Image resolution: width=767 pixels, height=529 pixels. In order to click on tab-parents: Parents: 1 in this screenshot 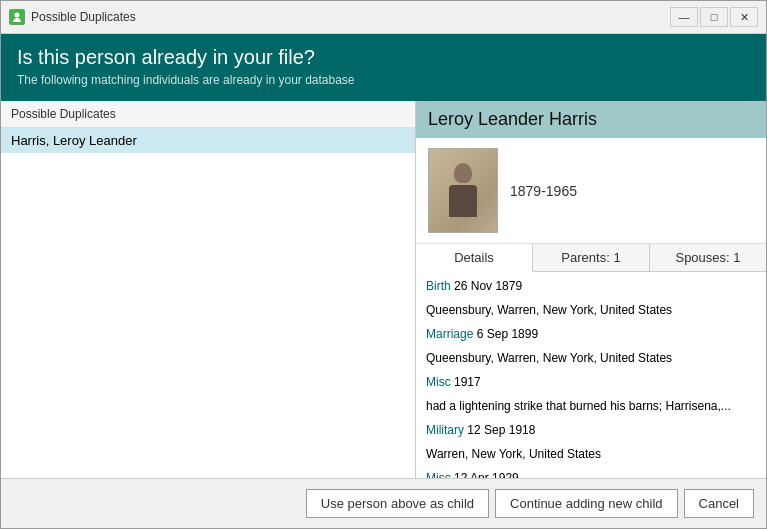, I will do `click(592, 258)`.